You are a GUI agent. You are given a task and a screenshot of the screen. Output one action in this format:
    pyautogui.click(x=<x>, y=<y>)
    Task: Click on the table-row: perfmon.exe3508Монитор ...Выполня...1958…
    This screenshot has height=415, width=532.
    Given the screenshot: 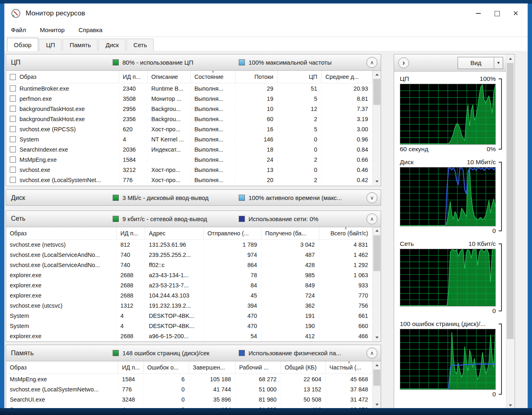 What is the action you would take?
    pyautogui.click(x=190, y=98)
    